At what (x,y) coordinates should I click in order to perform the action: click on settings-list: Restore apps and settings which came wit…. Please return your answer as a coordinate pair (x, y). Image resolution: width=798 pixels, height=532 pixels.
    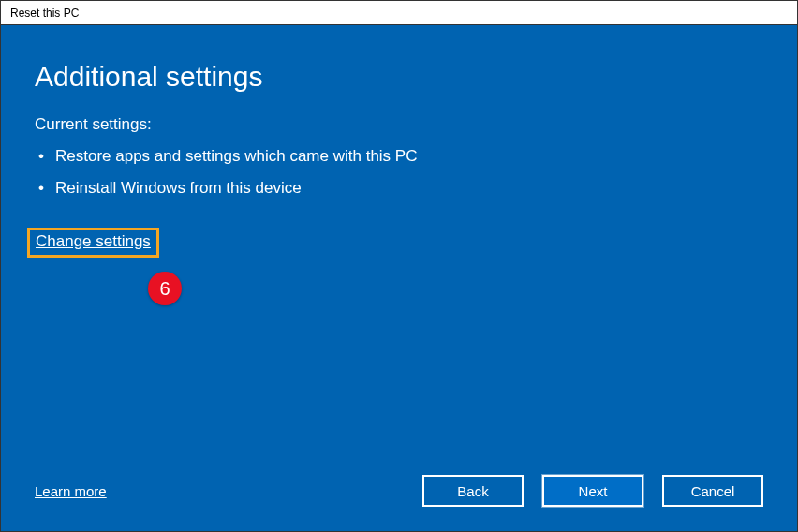
    Looking at the image, I should click on (399, 179).